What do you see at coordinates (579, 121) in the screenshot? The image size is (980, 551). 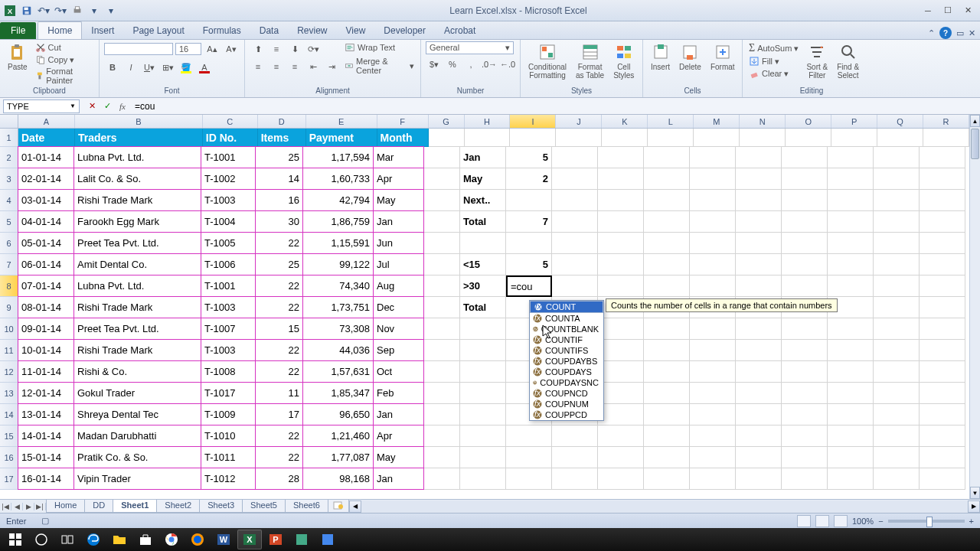 I see `column-header-J: J` at bounding box center [579, 121].